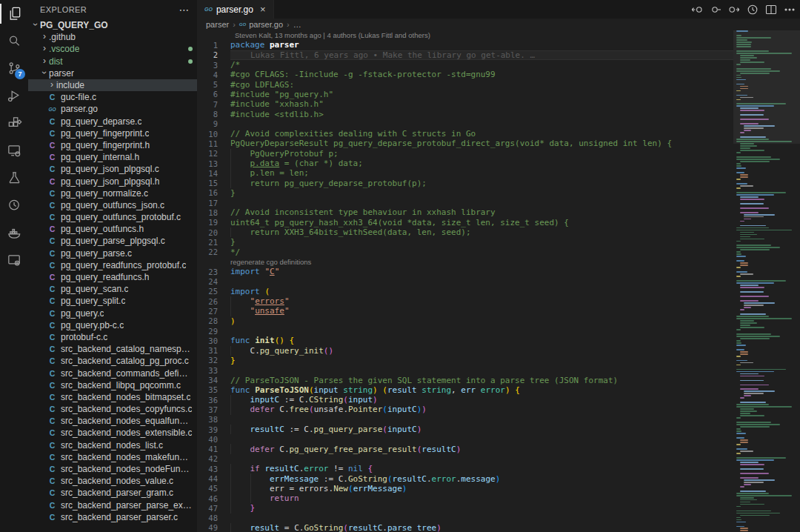  I want to click on code-line-5: 5#cgo LDFLAGS:, so click(465, 84).